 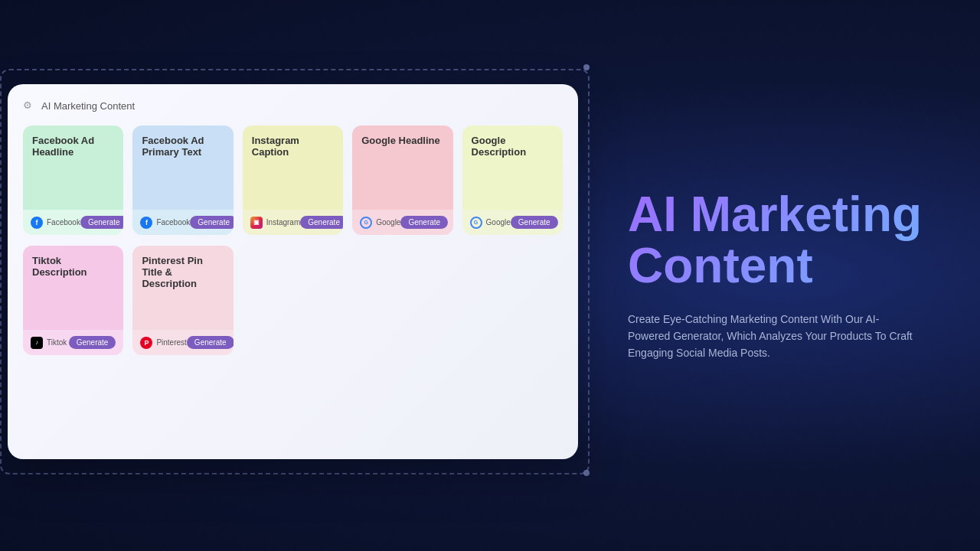 I want to click on google-description-platform-info: G Google, so click(x=490, y=223).